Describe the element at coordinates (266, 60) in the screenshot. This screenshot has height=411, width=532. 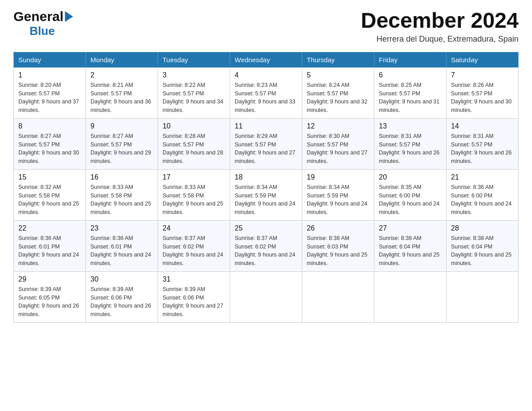
I see `calendar-header-row: SundayMondayTuesdayWednesdayThursdayFrid…` at that location.